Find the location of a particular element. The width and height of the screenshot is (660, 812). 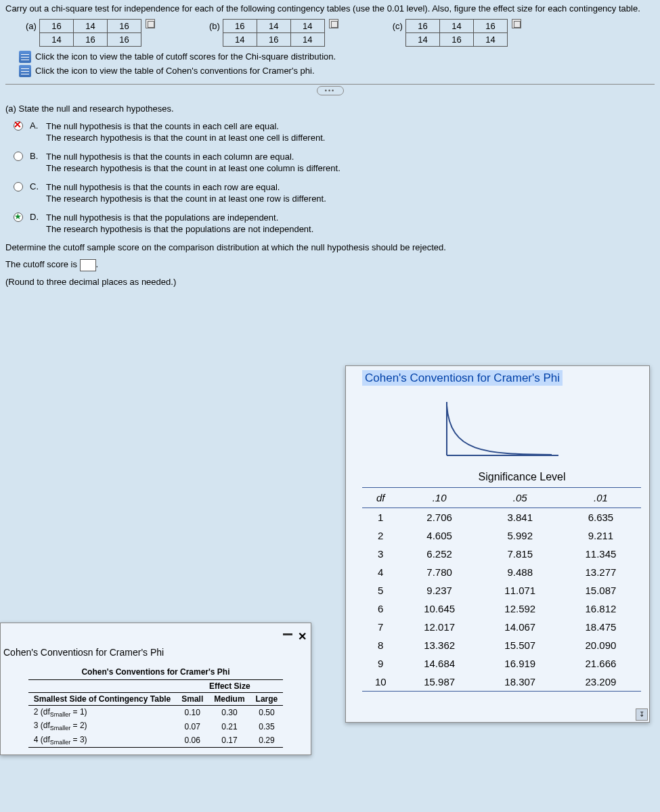

option-d-text: The null hypothesis is that the populati… is located at coordinates (351, 223).